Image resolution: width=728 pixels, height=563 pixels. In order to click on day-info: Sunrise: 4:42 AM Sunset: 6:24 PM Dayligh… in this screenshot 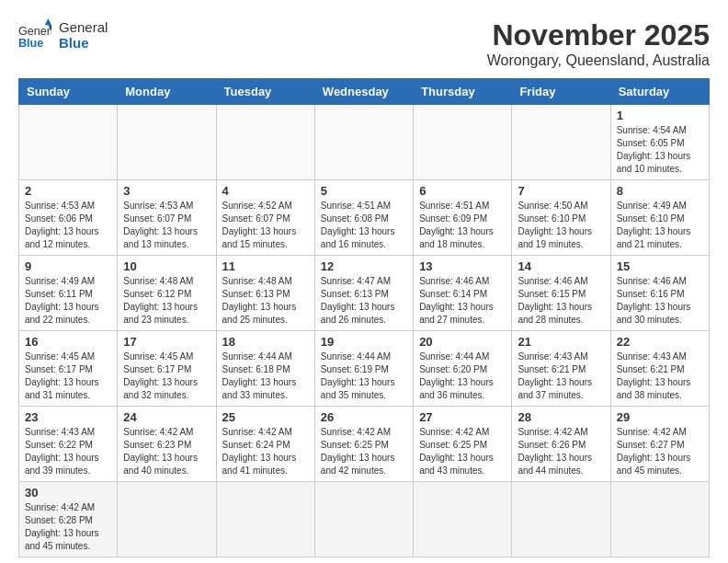, I will do `click(266, 452)`.